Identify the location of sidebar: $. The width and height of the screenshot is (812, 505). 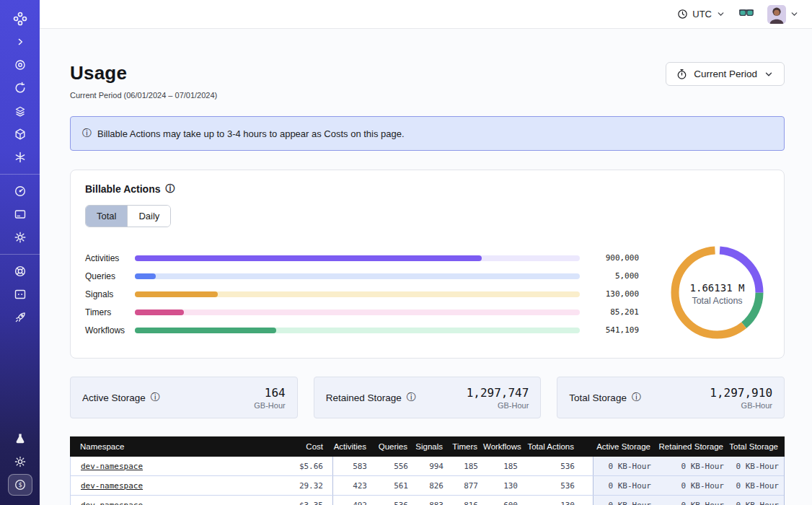
(20, 252).